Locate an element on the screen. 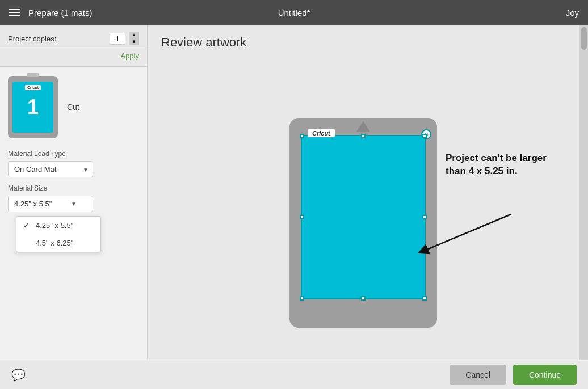 The height and width of the screenshot is (389, 588). size-dropdown-popup: ✓ 4.25" x 5.5" 4.5" x 6.25" is located at coordinates (58, 234).